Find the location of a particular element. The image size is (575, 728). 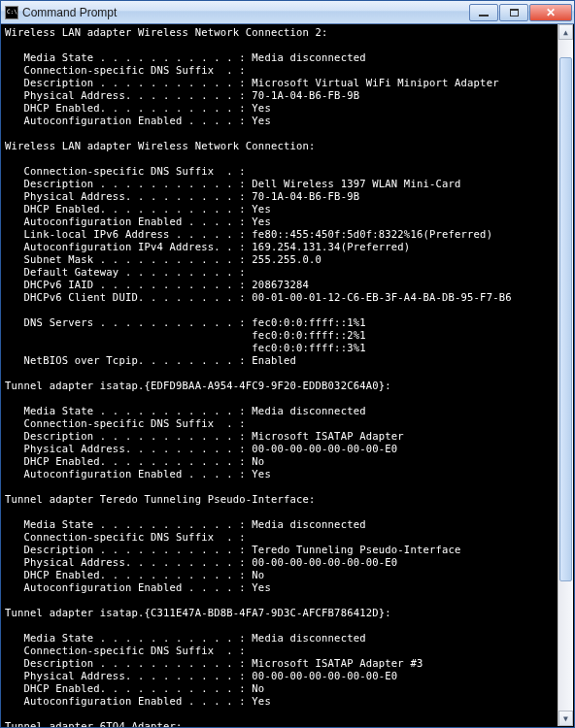

terminal-line: Tunnel adapter isatap.{EDFD9BAA-A954-4FC… is located at coordinates (280, 386).